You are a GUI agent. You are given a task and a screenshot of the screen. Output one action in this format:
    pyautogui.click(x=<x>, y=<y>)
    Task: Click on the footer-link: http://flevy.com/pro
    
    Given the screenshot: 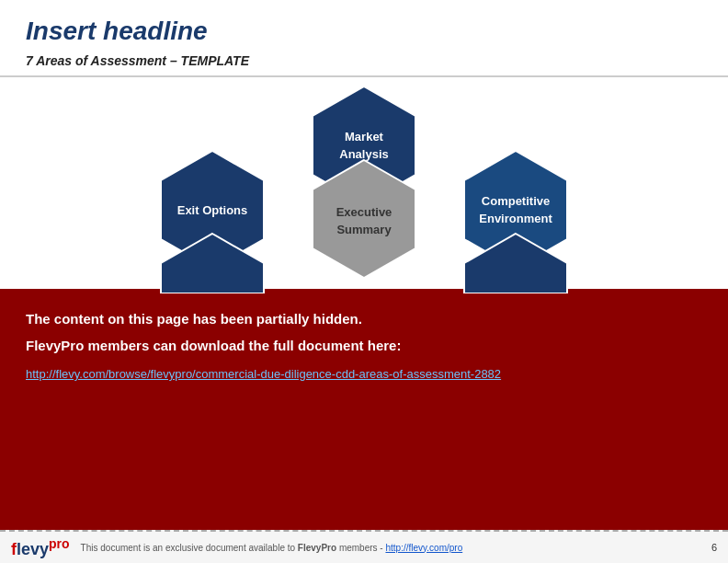 What is the action you would take?
    pyautogui.click(x=424, y=548)
    